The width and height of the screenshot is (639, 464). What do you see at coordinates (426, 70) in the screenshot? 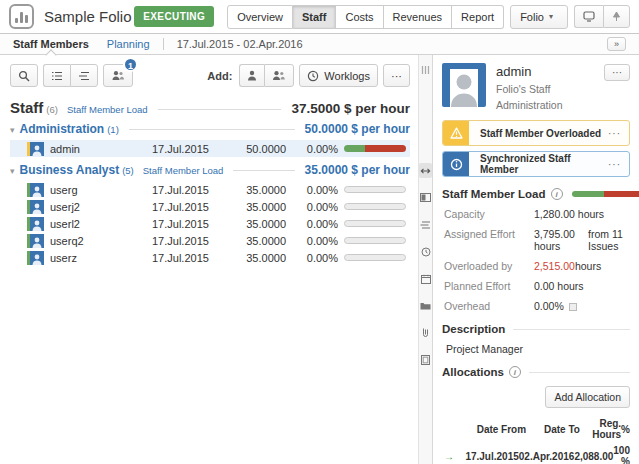
I see `resize-grip-icon` at bounding box center [426, 70].